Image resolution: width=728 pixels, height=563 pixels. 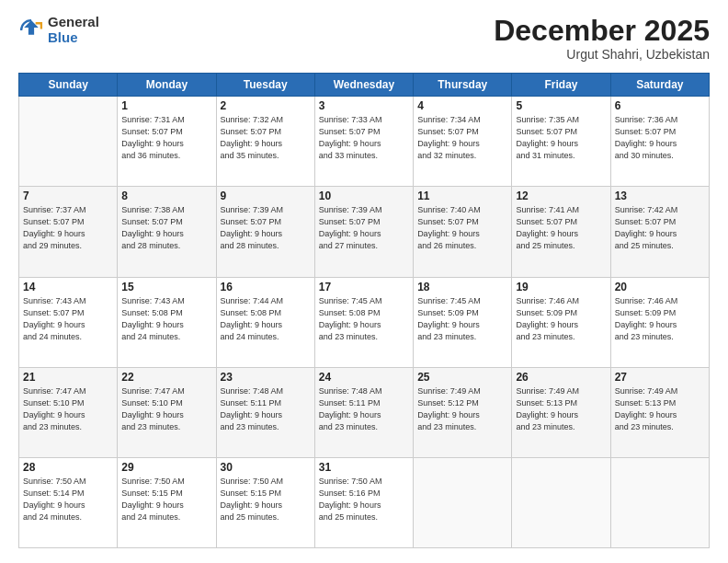 I want to click on day-info: Sunrise: 7:43 AM Sunset: 5:07 PM Dayligh…, so click(x=68, y=319).